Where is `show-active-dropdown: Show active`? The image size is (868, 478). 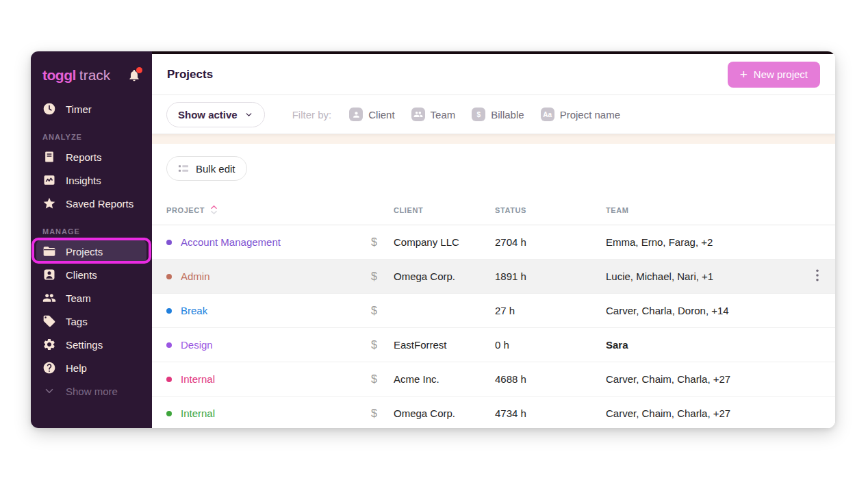
show-active-dropdown: Show active is located at coordinates (216, 115).